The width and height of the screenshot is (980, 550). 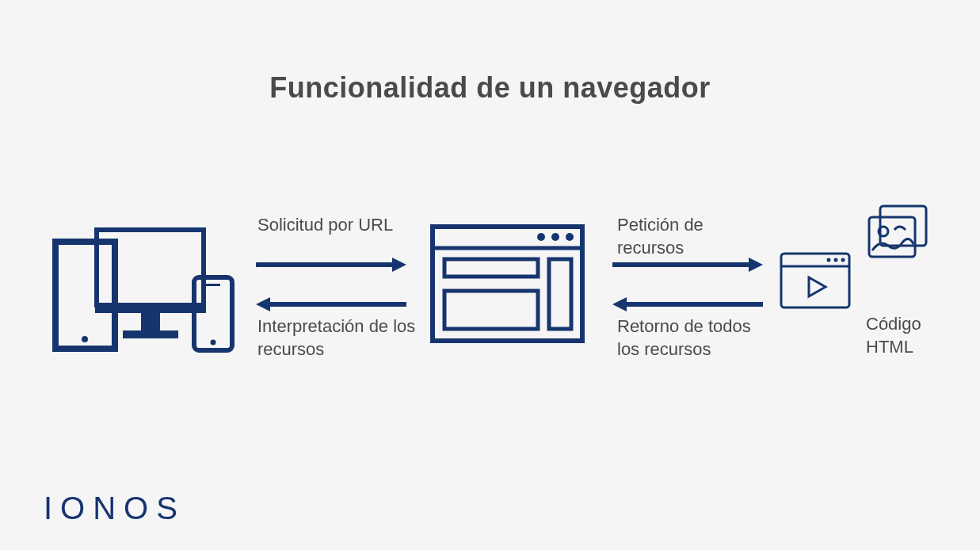 What do you see at coordinates (507, 284) in the screenshot?
I see `browser-window-icon` at bounding box center [507, 284].